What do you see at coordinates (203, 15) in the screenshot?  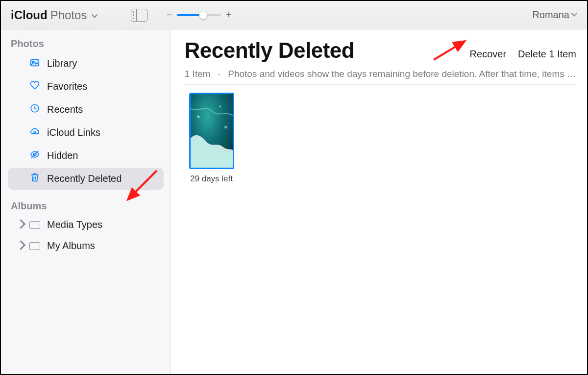 I see `zoom-knob` at bounding box center [203, 15].